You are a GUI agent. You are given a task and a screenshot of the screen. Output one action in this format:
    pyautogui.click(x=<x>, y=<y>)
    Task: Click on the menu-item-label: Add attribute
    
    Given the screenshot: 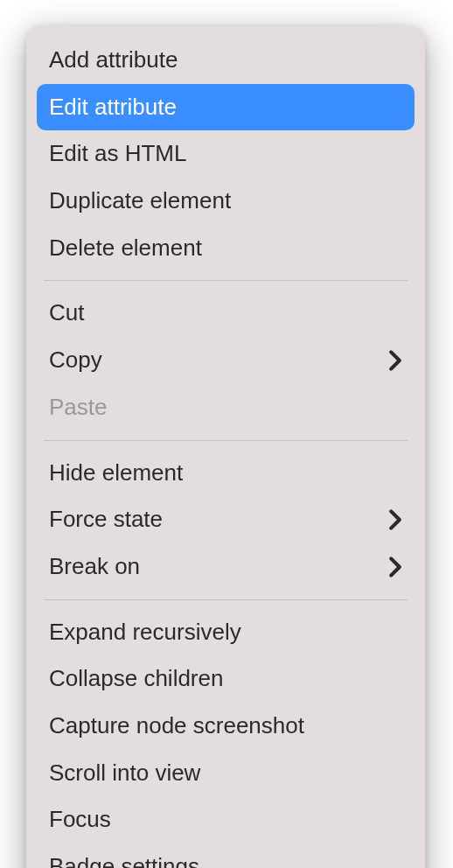 What is the action you would take?
    pyautogui.click(x=114, y=60)
    